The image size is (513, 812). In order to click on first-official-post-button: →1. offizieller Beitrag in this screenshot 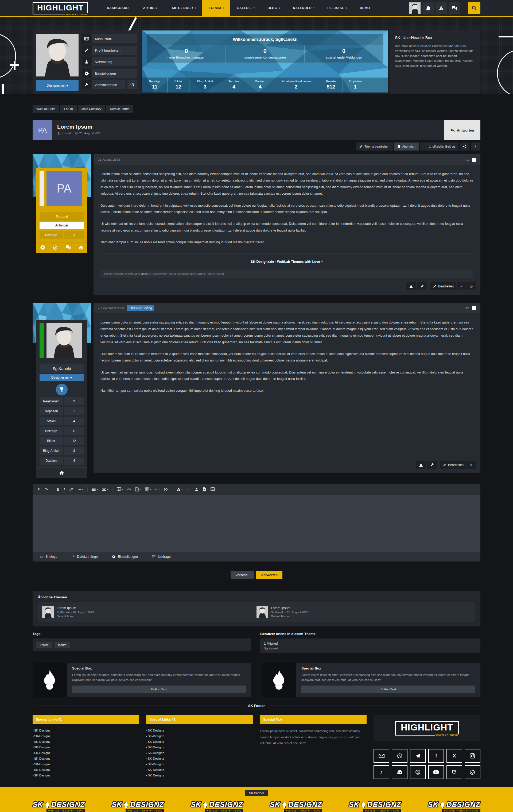, I will do `click(439, 146)`.